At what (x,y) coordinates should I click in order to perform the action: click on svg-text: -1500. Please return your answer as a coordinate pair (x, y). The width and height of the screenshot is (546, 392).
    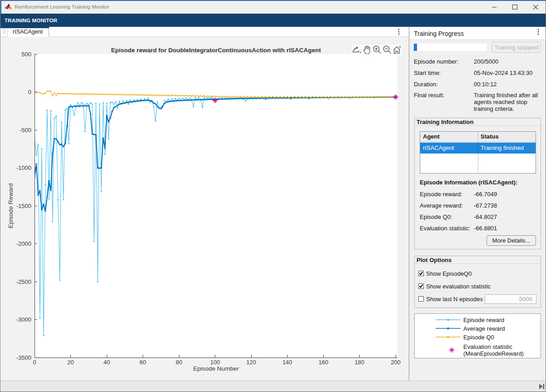
    Looking at the image, I should click on (24, 206).